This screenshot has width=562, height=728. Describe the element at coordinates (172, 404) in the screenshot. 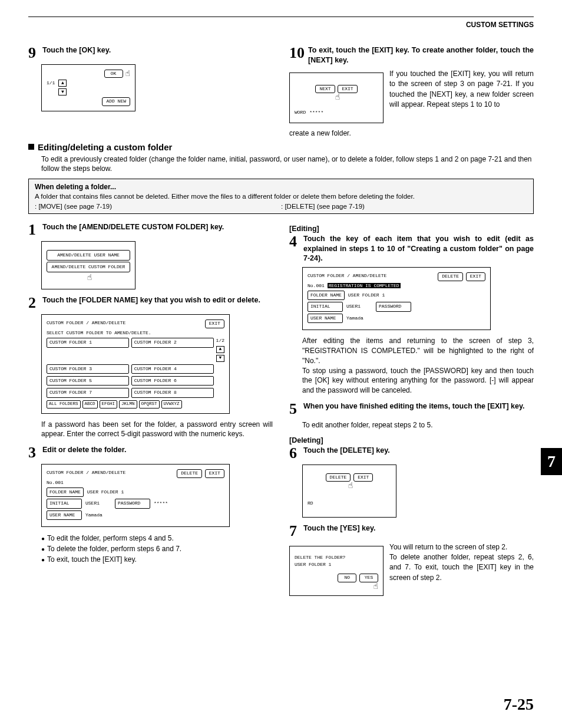

I see `filter-tab: UVWXYZ` at that location.